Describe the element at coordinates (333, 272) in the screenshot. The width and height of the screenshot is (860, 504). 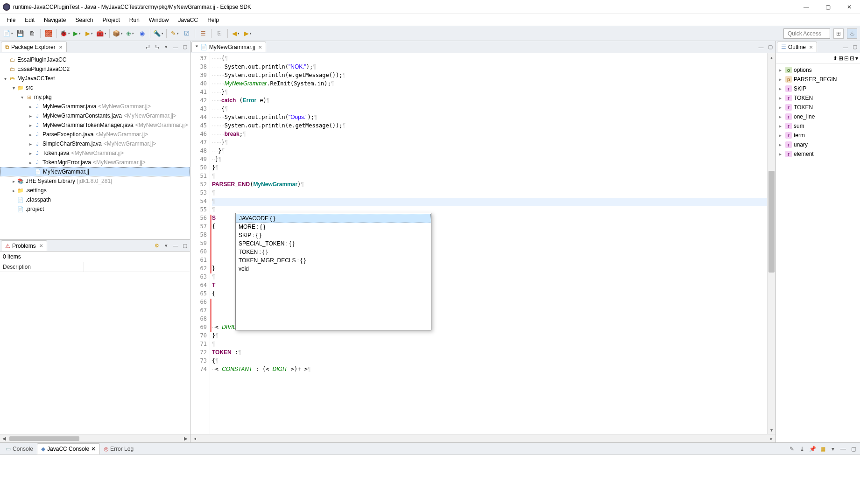
I see `content-assist-popup: JAVACODE { } MORE : { } SKIP : { } SPECI…` at that location.